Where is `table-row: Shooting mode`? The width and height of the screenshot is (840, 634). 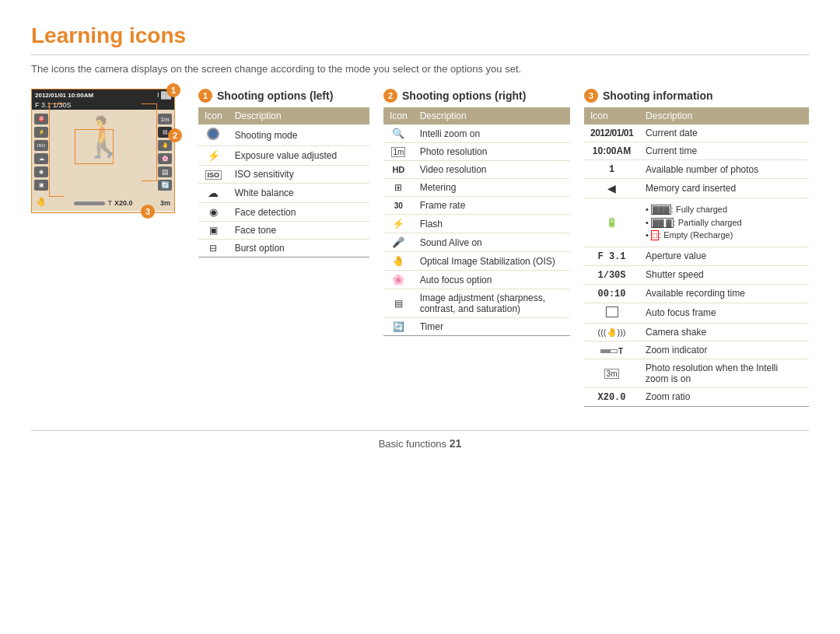
table-row: Shooting mode is located at coordinates (284, 135).